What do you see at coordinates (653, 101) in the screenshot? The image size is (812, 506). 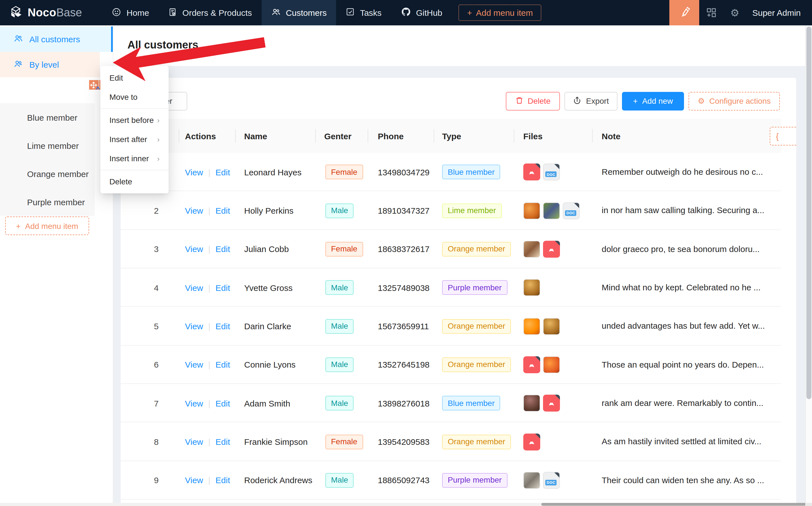 I see `add-new-button: + Add new` at bounding box center [653, 101].